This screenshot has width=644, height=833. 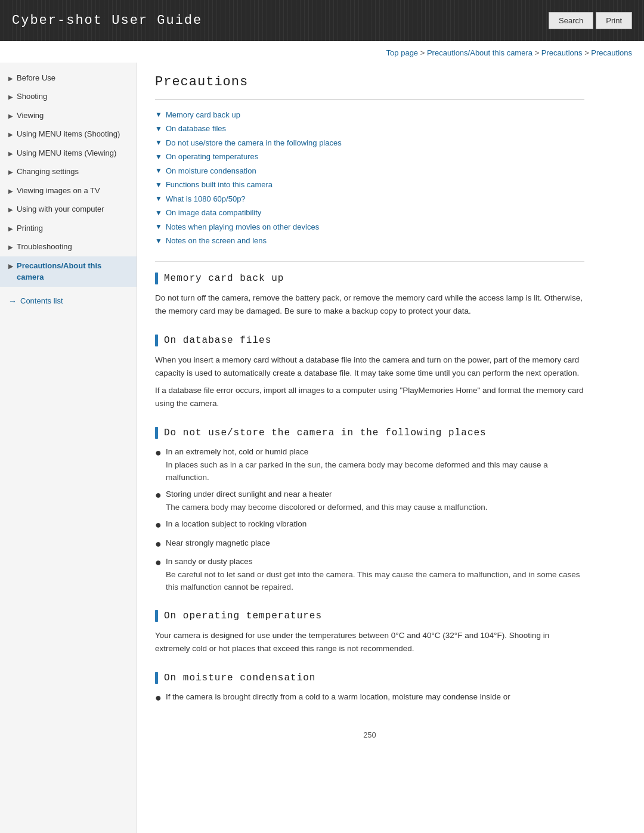 What do you see at coordinates (213, 213) in the screenshot?
I see `toc-link-7: On image data compatibility` at bounding box center [213, 213].